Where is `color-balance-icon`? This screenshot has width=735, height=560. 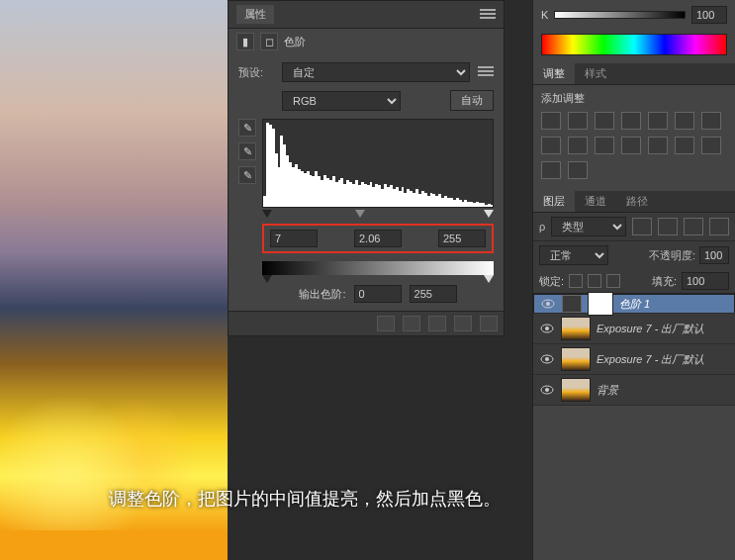 color-balance-icon is located at coordinates (711, 121).